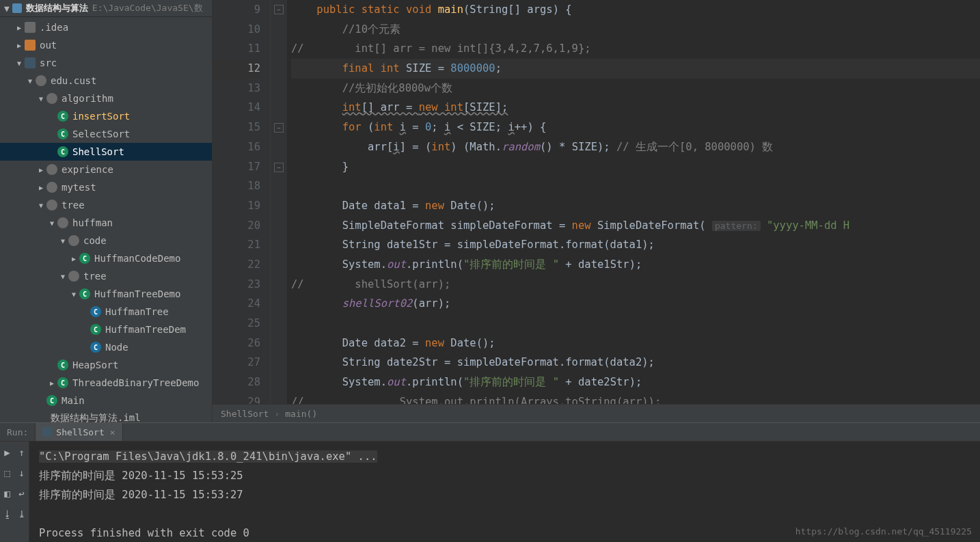 The height and width of the screenshot is (542, 980). Describe the element at coordinates (490, 432) in the screenshot. I see `run-header: Run: ShellSort ×` at that location.